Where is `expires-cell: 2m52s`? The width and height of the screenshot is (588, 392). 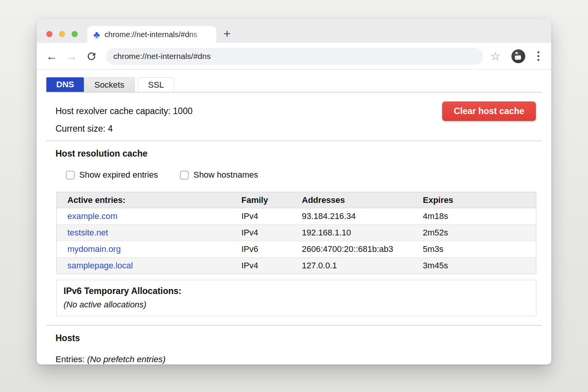 expires-cell: 2m52s is located at coordinates (480, 233).